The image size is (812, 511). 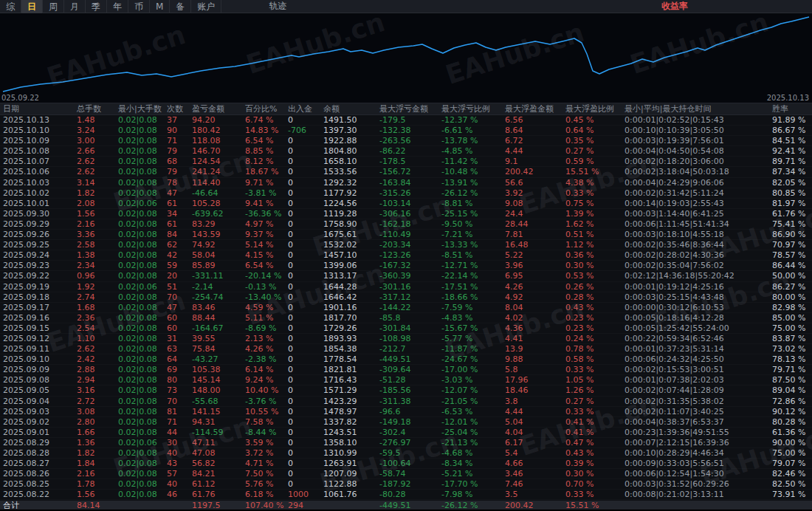 What do you see at coordinates (406, 443) in the screenshot?
I see `table-row: 2025.08.291.360.02|0.063047.113.59 %0135…` at bounding box center [406, 443].